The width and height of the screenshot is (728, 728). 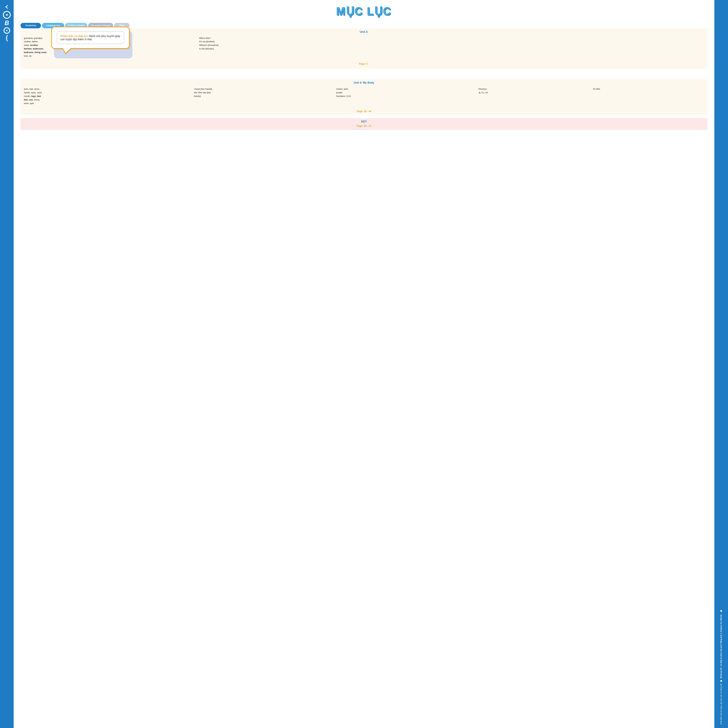 What do you see at coordinates (405, 96) in the screenshot?
I see `unit4-content: Colors: pink,purpleNumbers: 9,10` at bounding box center [405, 96].